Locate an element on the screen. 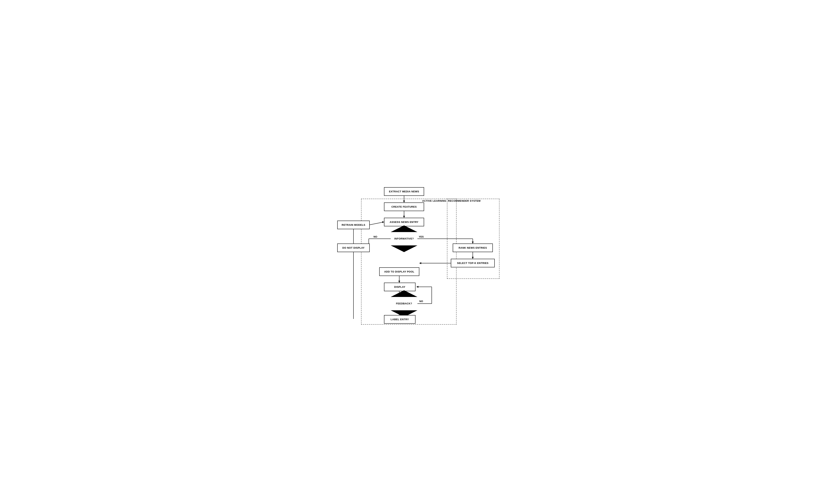 This screenshot has height=504, width=831. add-to-display-pool-box: ADD TO DISPLAY POOL is located at coordinates (399, 272).